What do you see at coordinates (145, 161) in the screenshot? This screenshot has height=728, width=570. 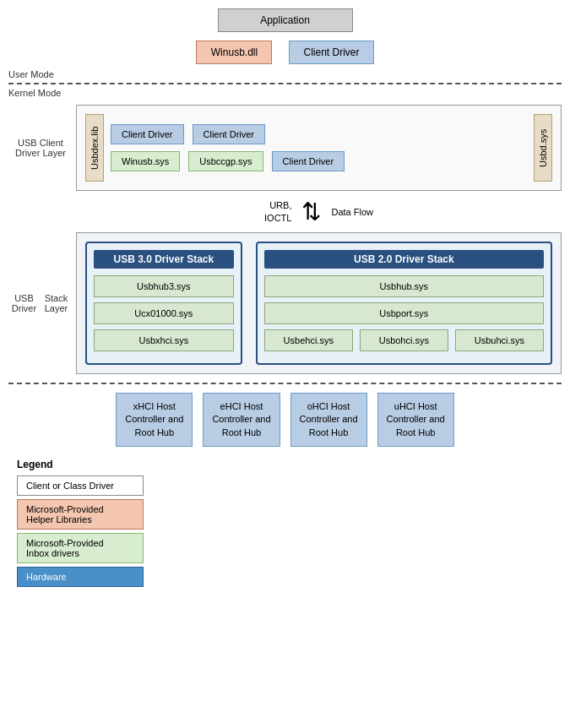 I see `winusb-sys-box: Winusb.sys` at bounding box center [145, 161].